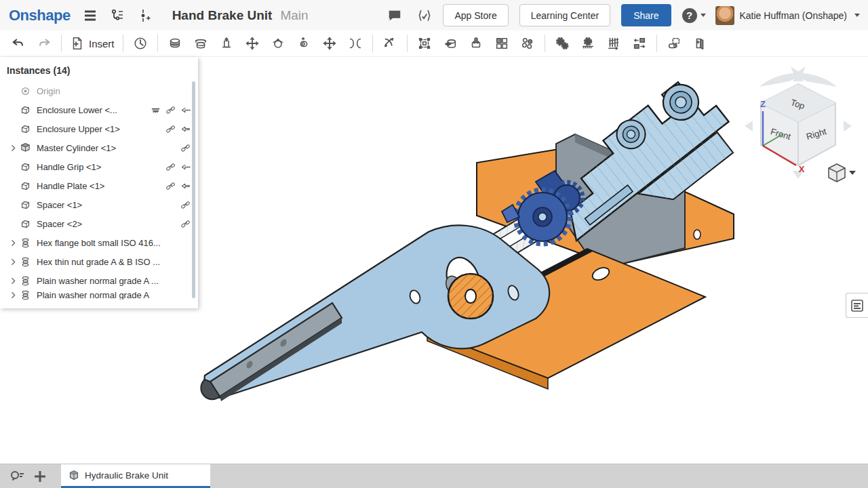 The width and height of the screenshot is (868, 488). What do you see at coordinates (99, 110) in the screenshot?
I see `instance-row: Enclosure Lower <...` at bounding box center [99, 110].